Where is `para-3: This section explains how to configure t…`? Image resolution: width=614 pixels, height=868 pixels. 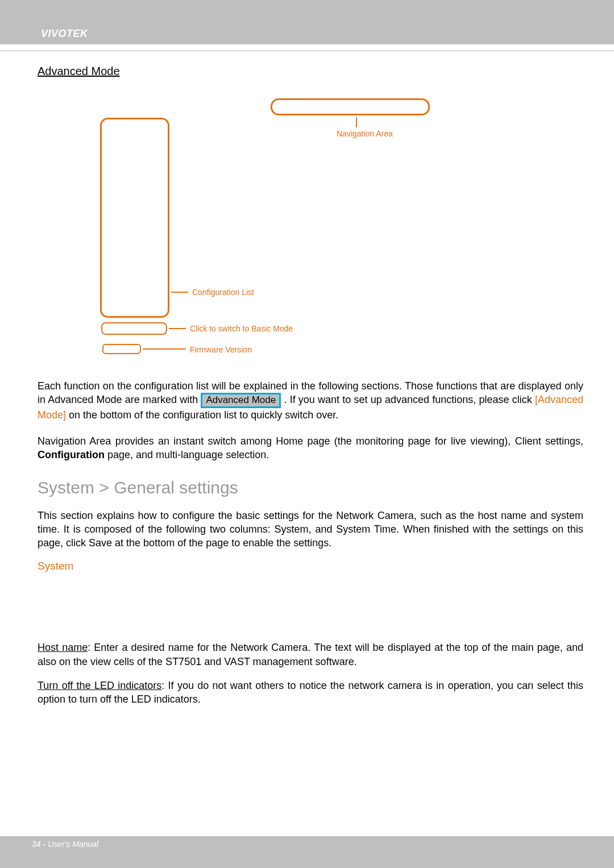 para-3: This section explains how to configure t… is located at coordinates (310, 530).